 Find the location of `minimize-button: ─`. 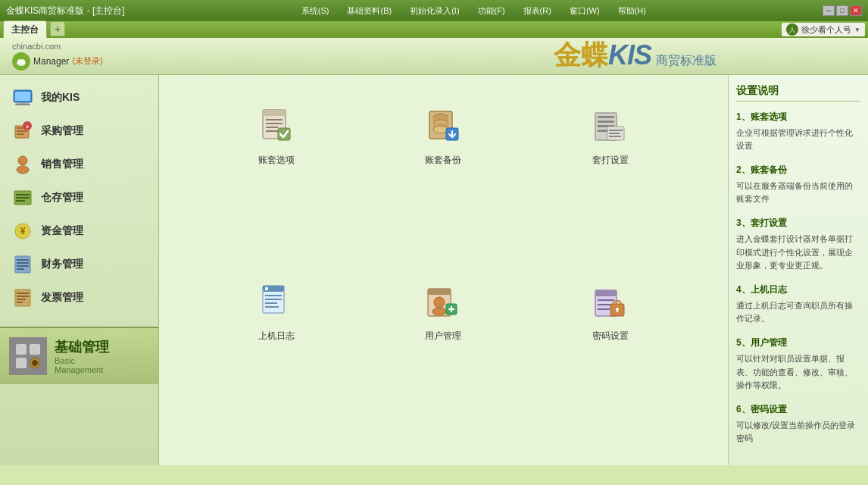

minimize-button: ─ is located at coordinates (829, 11).